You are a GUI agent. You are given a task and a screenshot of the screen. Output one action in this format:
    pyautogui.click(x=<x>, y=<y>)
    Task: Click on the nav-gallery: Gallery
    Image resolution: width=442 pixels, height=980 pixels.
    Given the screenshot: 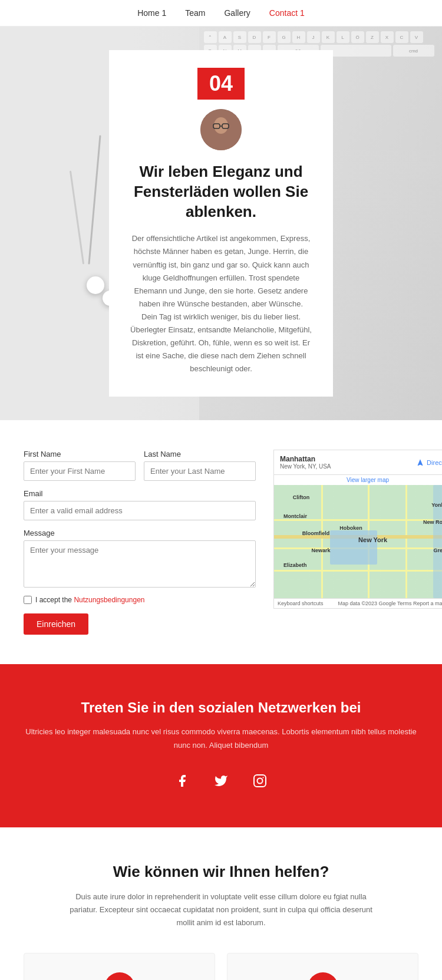 What is the action you would take?
    pyautogui.click(x=237, y=13)
    